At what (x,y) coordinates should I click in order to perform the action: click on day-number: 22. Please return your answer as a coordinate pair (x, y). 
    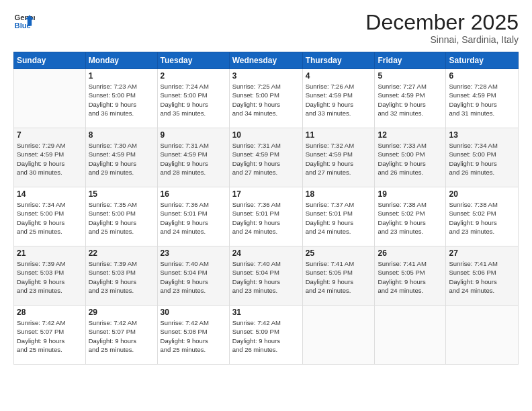
    Looking at the image, I should click on (122, 253).